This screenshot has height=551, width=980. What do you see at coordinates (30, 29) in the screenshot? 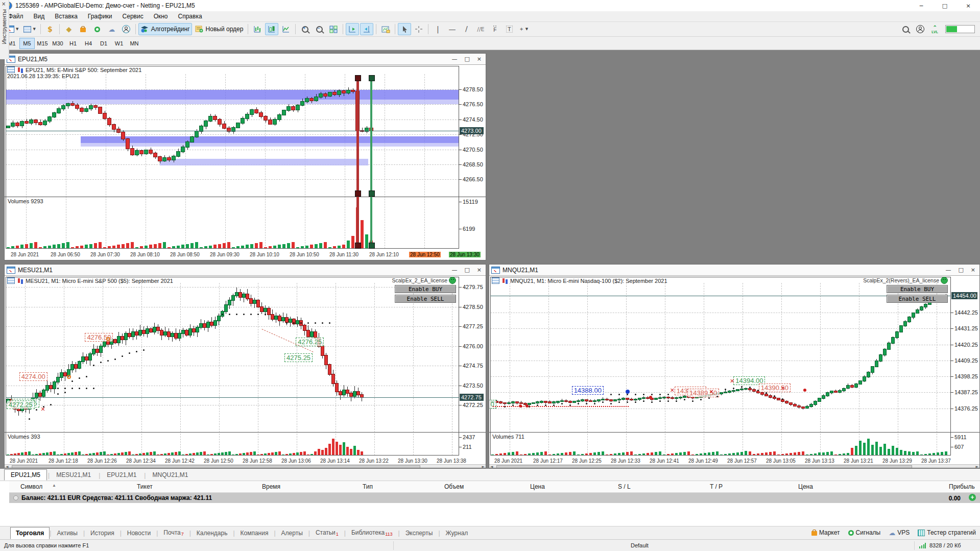
I see `chart-profiles-button: ▼` at bounding box center [30, 29].